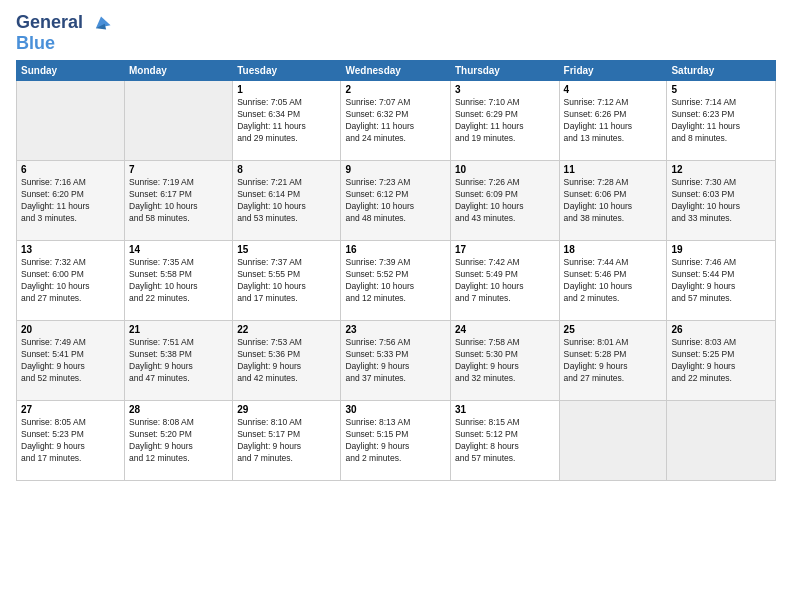 Image resolution: width=792 pixels, height=612 pixels. What do you see at coordinates (71, 281) in the screenshot?
I see `table-row: 13Sunrise: 7:32 AM Sunset: 6:00 PM Dayli…` at bounding box center [71, 281].